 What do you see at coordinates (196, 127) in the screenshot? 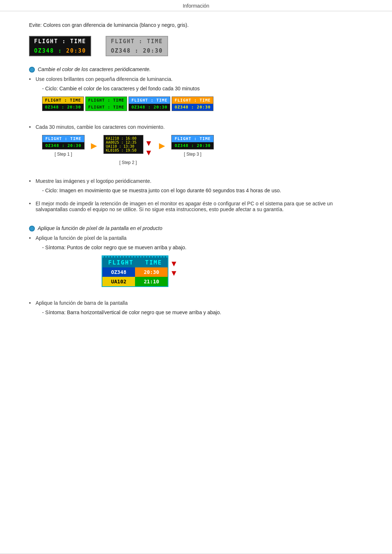
I see `main-list-2: Cada 30 minutos, cambie los caracteres c…` at bounding box center [196, 127].